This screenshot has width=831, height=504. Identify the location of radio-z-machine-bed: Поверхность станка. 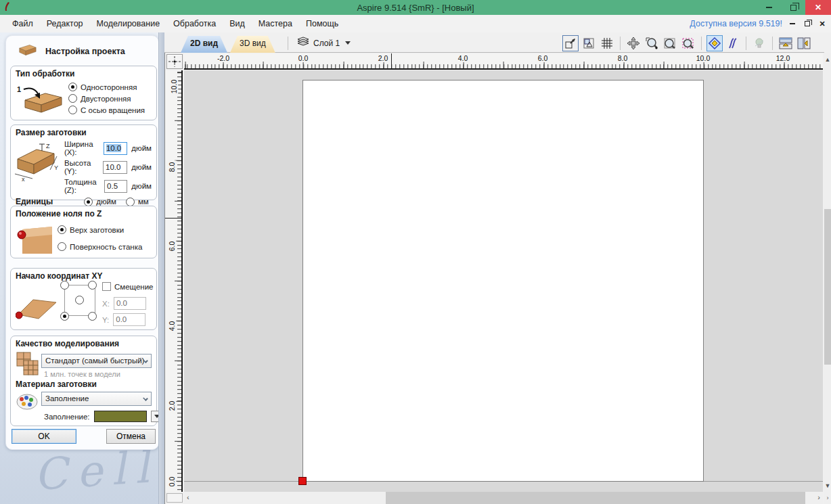
(104, 246).